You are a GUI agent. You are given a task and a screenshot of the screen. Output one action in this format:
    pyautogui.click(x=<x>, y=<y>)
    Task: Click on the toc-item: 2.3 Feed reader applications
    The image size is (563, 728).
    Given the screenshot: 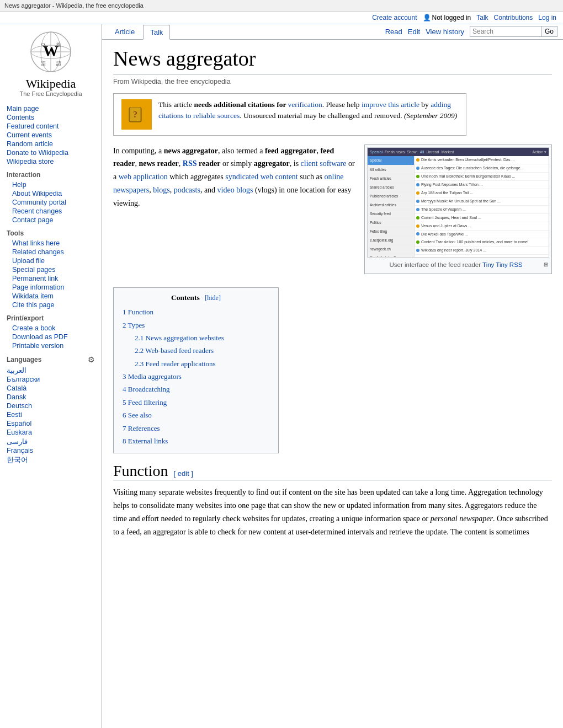 What is the action you would take?
    pyautogui.click(x=196, y=364)
    